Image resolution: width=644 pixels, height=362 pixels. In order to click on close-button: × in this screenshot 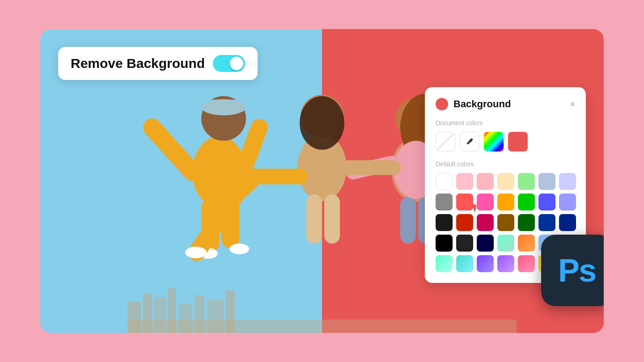, I will do `click(572, 104)`.